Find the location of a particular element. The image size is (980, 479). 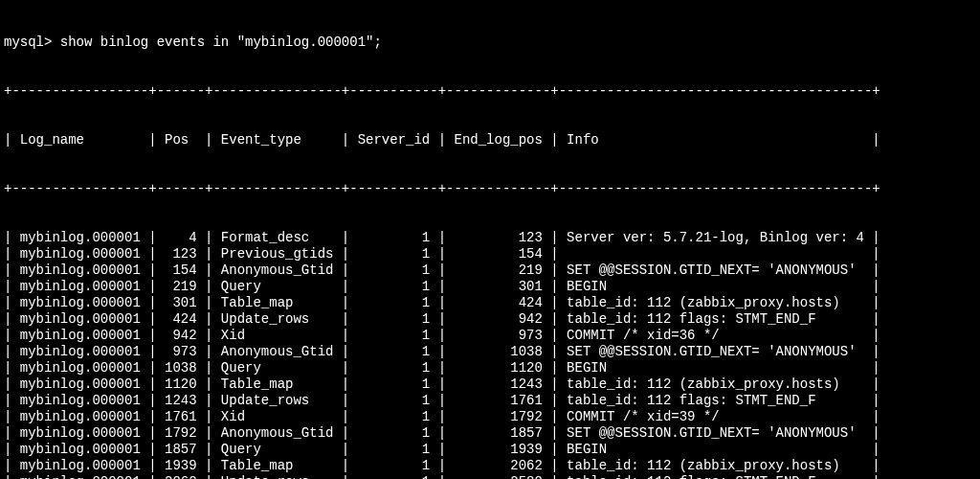

table-row: | mybinlog.000001 | 1038 | Query | 1 | 1… is located at coordinates (490, 368).